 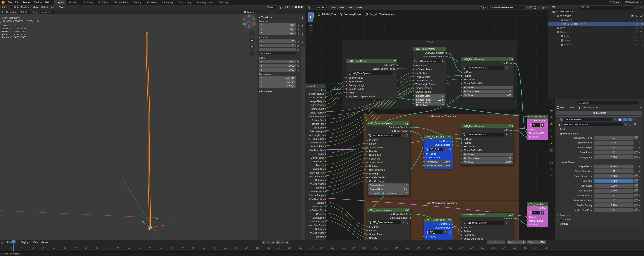 What do you see at coordinates (488, 226) in the screenshot?
I see `ng-meshgenerate-2: ▾NG_MeshGenerate4Out MeshNG_MeshGenerate…` at bounding box center [488, 226].